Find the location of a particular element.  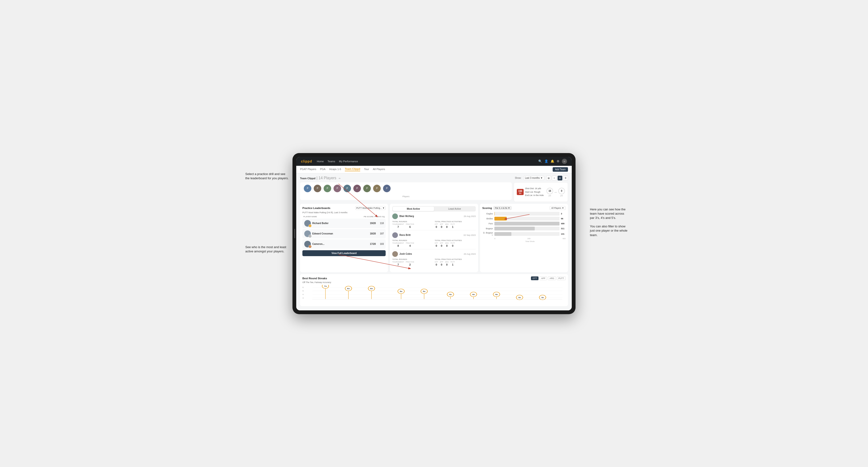

lb-name-1: Richard Butler is located at coordinates (340, 223).